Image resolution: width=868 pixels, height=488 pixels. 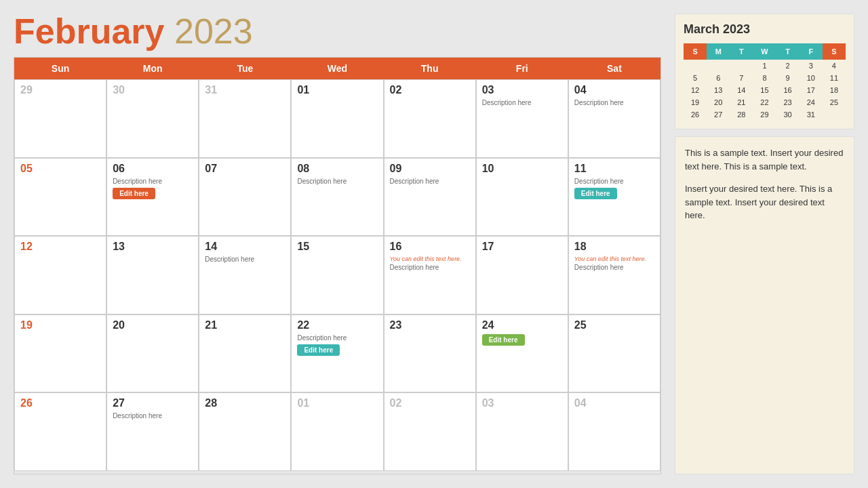 I want to click on day-number: 15, so click(x=337, y=247).